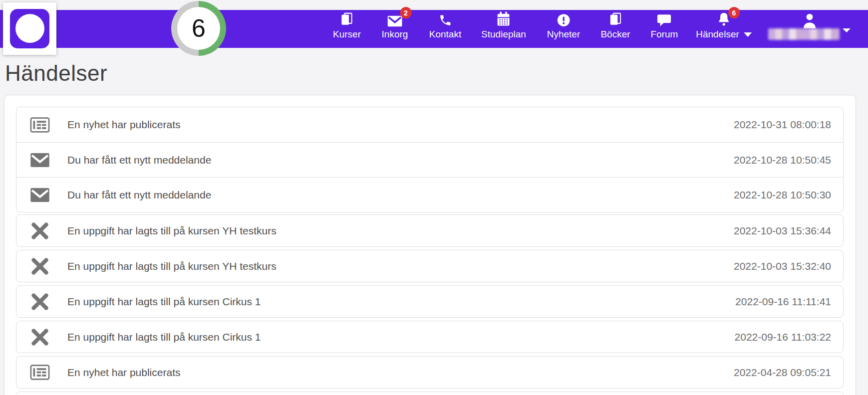 The width and height of the screenshot is (868, 395). I want to click on event-timestamp: 2022-10-28 10:50:30, so click(783, 195).